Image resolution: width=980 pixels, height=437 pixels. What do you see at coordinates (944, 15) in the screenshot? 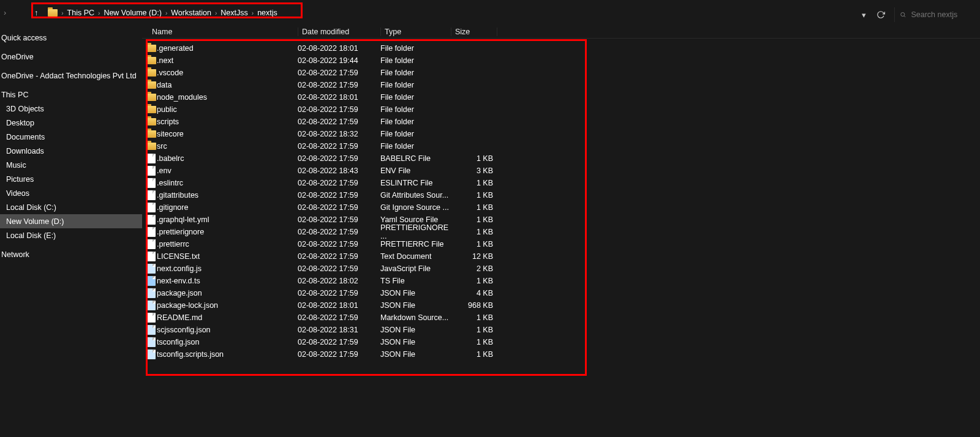
I see `search-input` at bounding box center [944, 15].